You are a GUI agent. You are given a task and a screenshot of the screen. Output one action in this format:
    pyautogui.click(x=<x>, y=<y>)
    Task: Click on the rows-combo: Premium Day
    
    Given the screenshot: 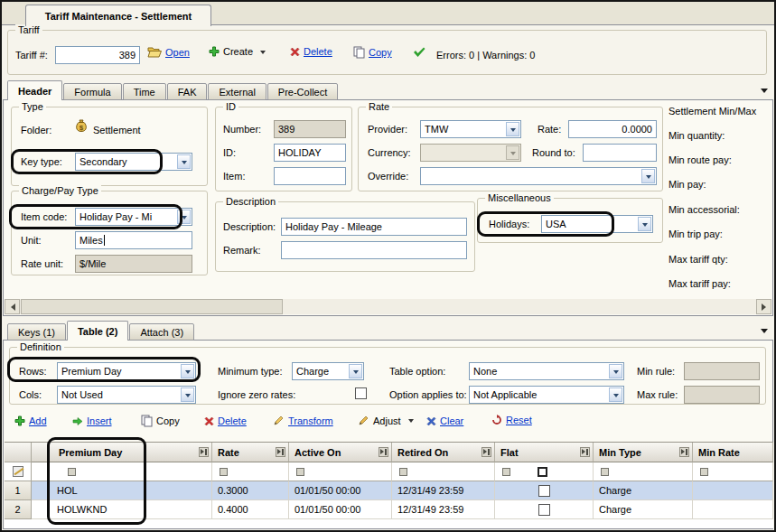 What is the action you would take?
    pyautogui.click(x=126, y=371)
    